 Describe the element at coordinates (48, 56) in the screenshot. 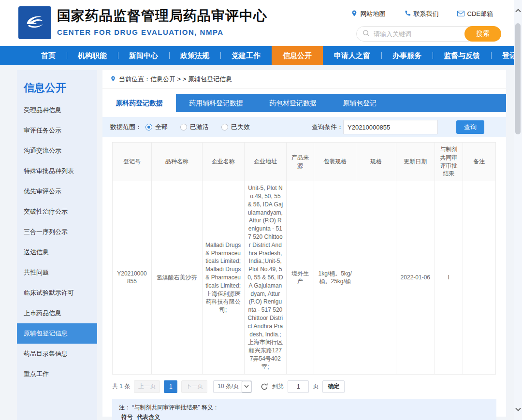

I see `nav-item-home: 首页` at that location.